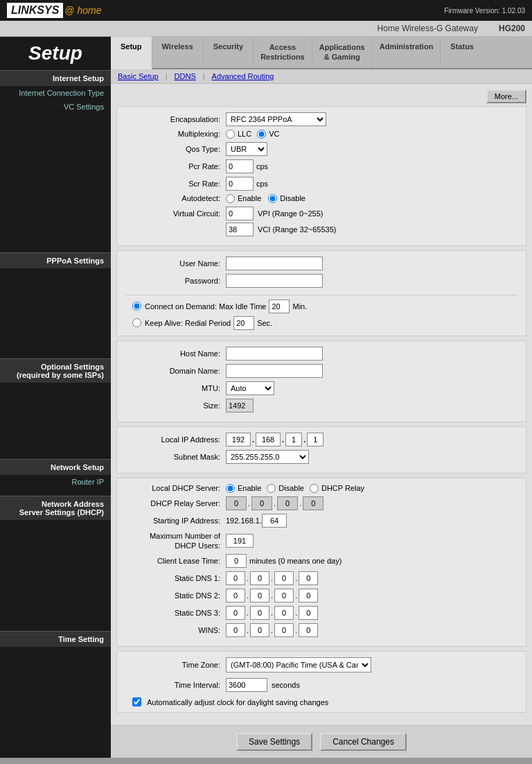 The image size is (532, 764). I want to click on timezone-select: (GMT-08:00) Pacific Time (USA & Canada), so click(299, 665).